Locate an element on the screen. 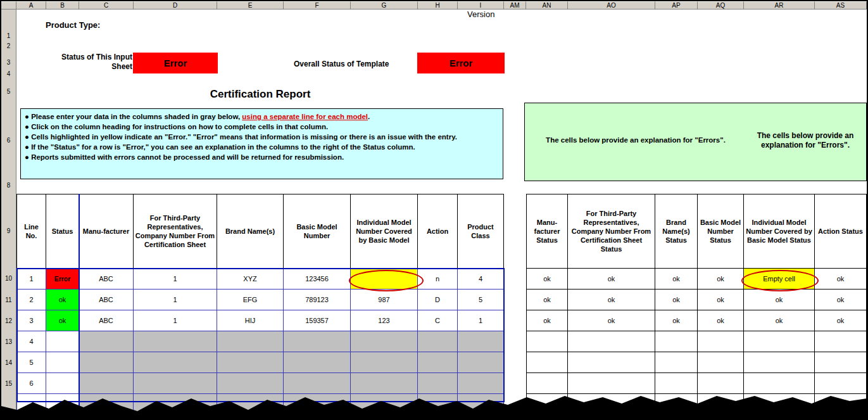 This screenshot has height=420, width=868. row-header: 11 is located at coordinates (9, 300).